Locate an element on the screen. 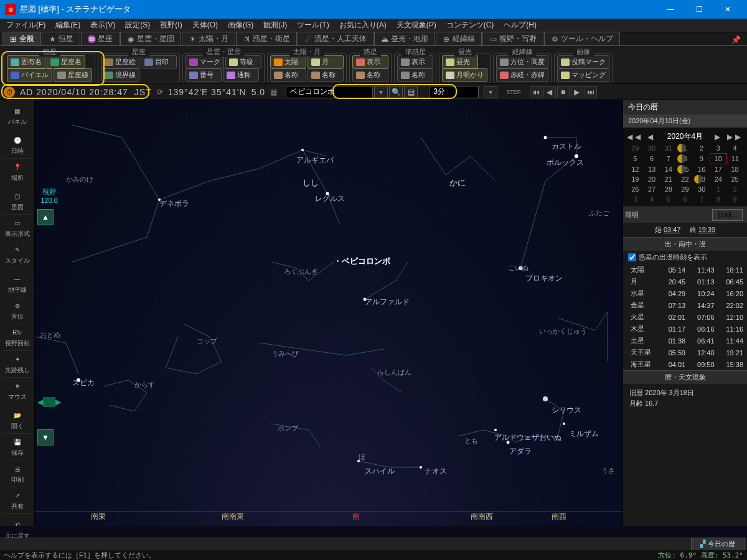 This screenshot has width=747, height=560. left-toolbar-button: ▭表示形式 is located at coordinates (17, 228).